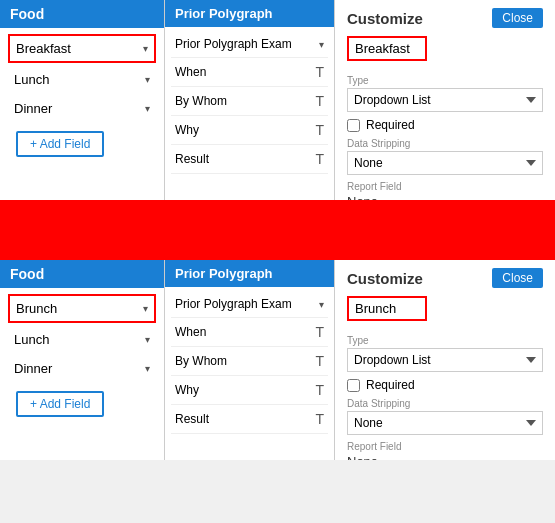 Image resolution: width=555 pixels, height=523 pixels. I want to click on food-item-label: Brunch, so click(36, 308).